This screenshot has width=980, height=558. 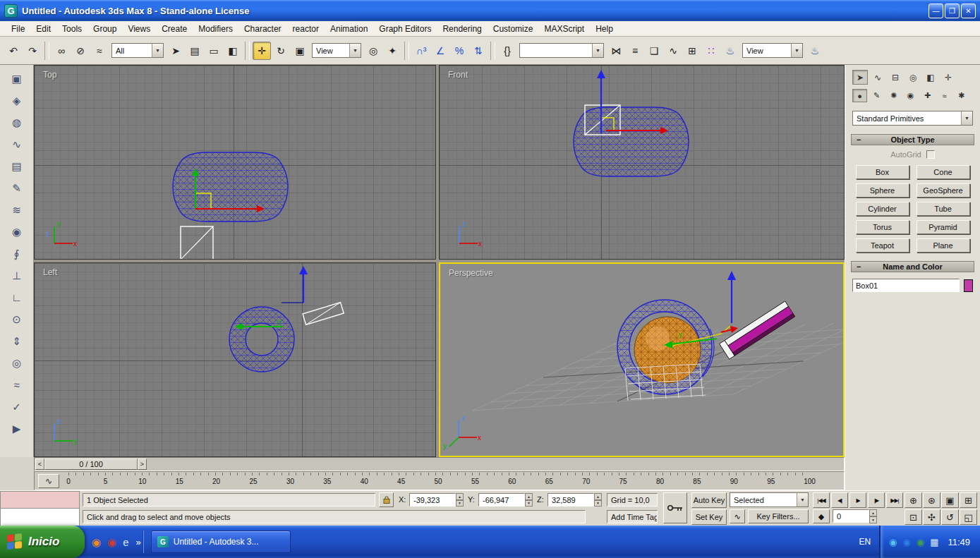 What do you see at coordinates (349, 29) in the screenshot?
I see `menu-item: Animation` at bounding box center [349, 29].